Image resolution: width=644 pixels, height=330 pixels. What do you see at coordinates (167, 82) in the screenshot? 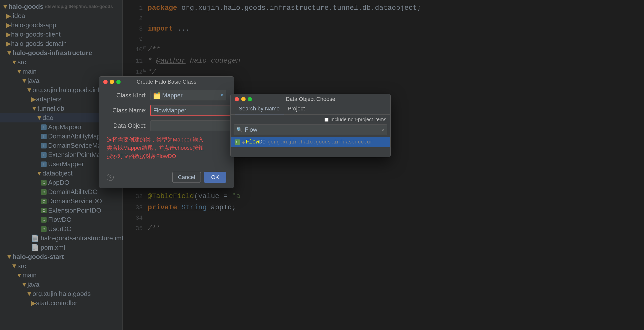
I see `dialog-title: Create Halo Basic Class` at bounding box center [167, 82].